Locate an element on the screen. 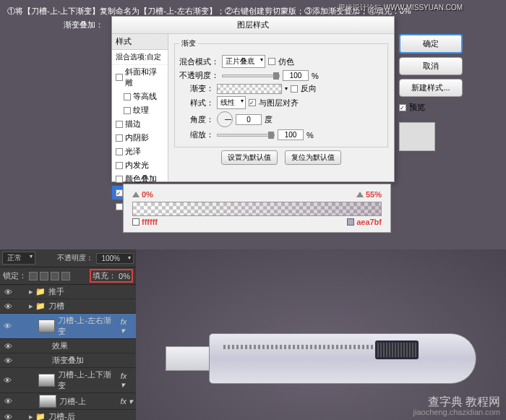 This screenshot has height=420, width=506. watermark-top: 思缘设计论坛 WWW.MISSYUAN.COM is located at coordinates (400, 8).